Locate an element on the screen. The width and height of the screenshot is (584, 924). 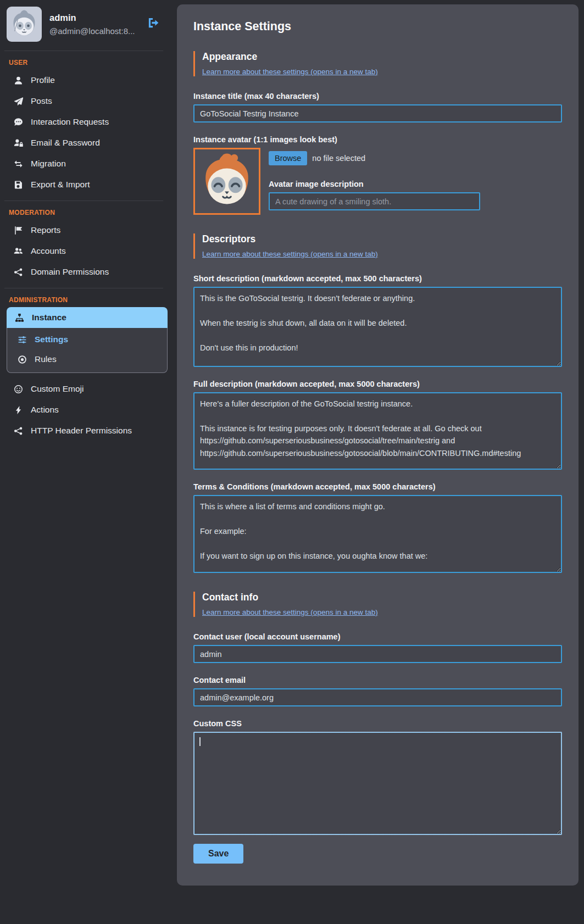
short-description-label: Short description (markdown accepted, ma… is located at coordinates (378, 279).